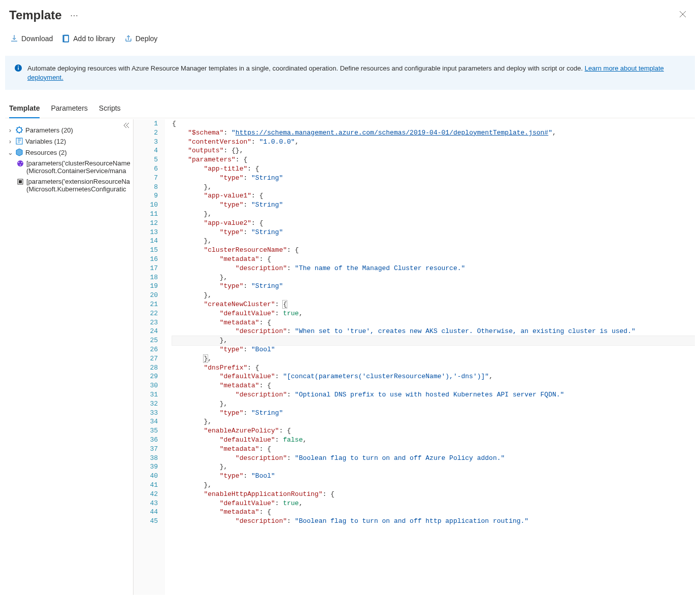 This screenshot has width=700, height=600. I want to click on tree-item: ›Parameters (20), so click(69, 130).